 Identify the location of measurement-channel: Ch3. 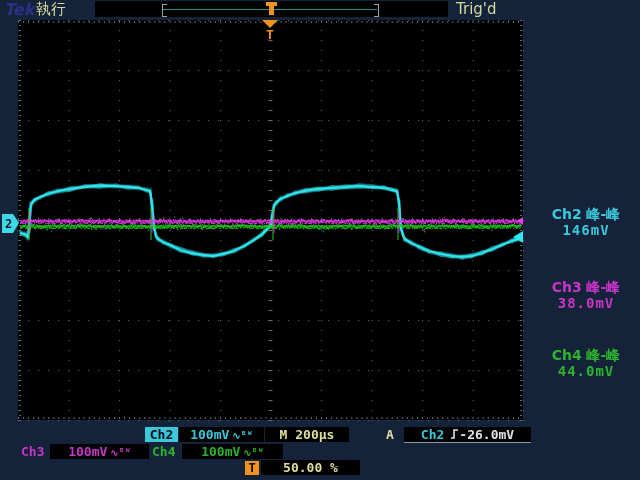
(567, 287).